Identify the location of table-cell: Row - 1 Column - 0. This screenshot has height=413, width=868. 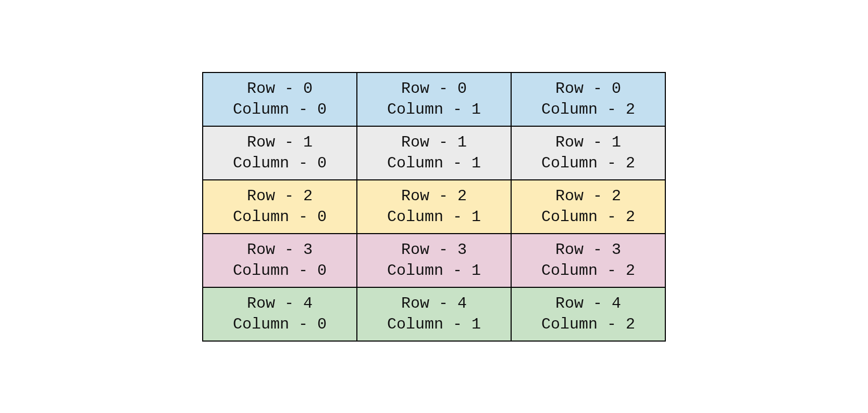
(280, 153).